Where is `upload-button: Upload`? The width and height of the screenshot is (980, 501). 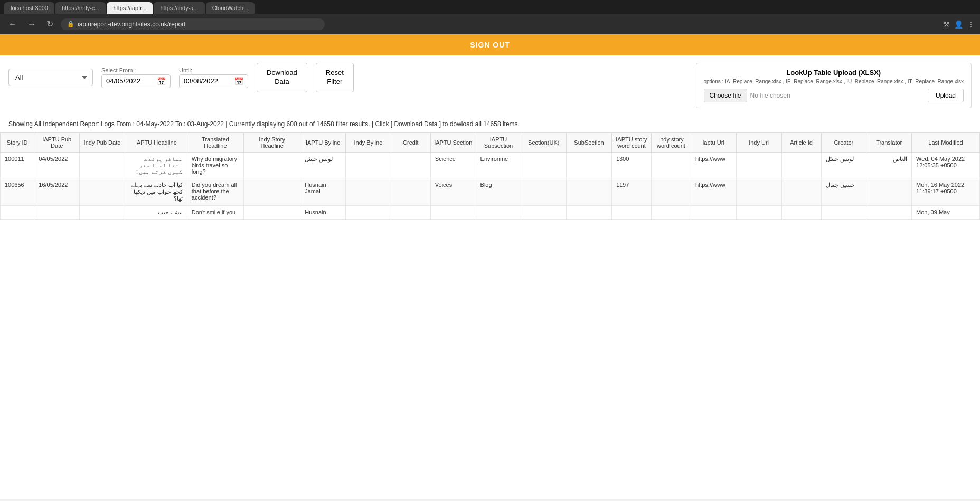
upload-button: Upload is located at coordinates (946, 96).